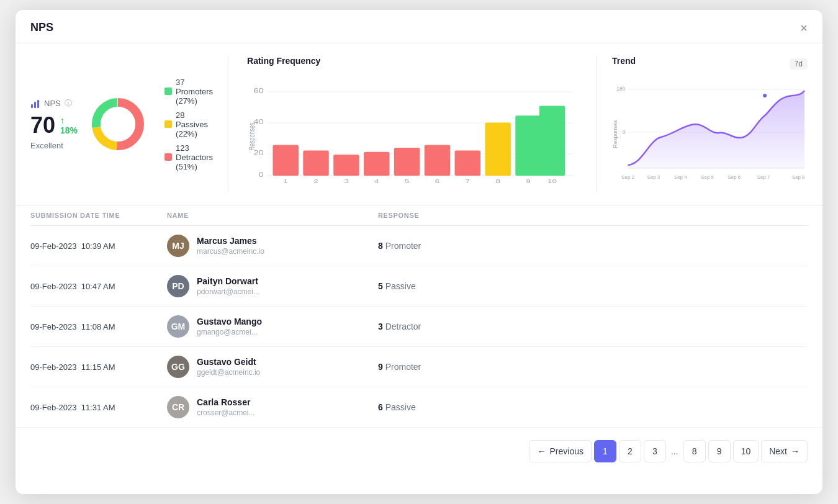 The image size is (838, 504). What do you see at coordinates (99, 246) in the screenshot?
I see `cell-datetime: 09-Feb-2023 10:39 AM` at bounding box center [99, 246].